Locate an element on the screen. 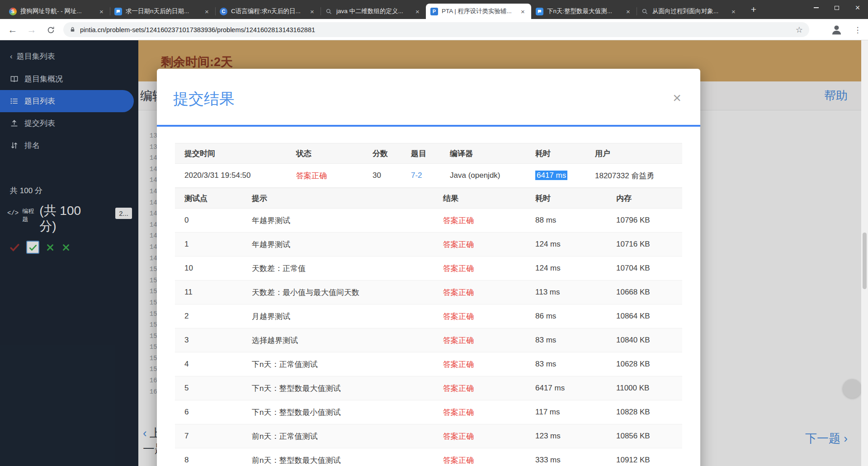 The image size is (868, 466). url-text: pintia.cn/problem-sets/12416023710173839… is located at coordinates (438, 30).